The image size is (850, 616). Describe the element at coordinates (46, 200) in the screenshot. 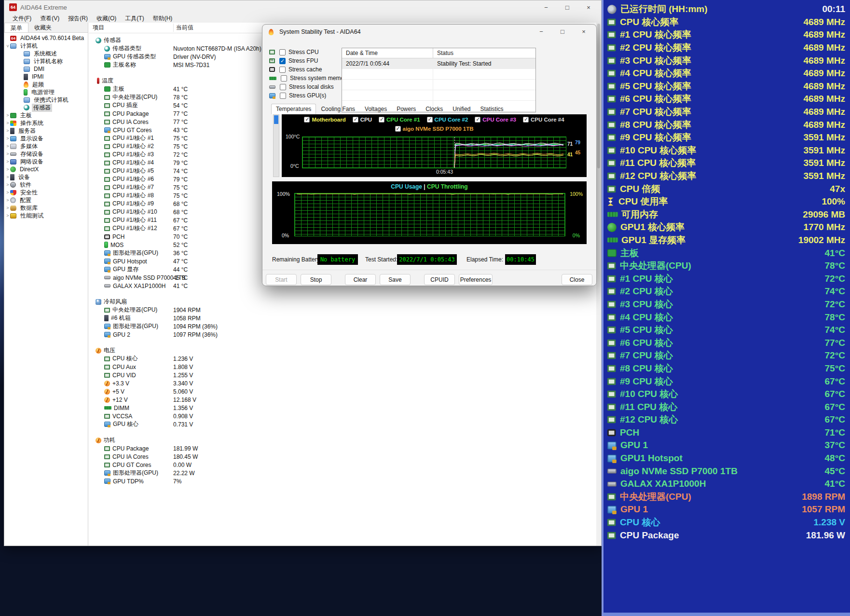

I see `tree-item: >配置` at that location.